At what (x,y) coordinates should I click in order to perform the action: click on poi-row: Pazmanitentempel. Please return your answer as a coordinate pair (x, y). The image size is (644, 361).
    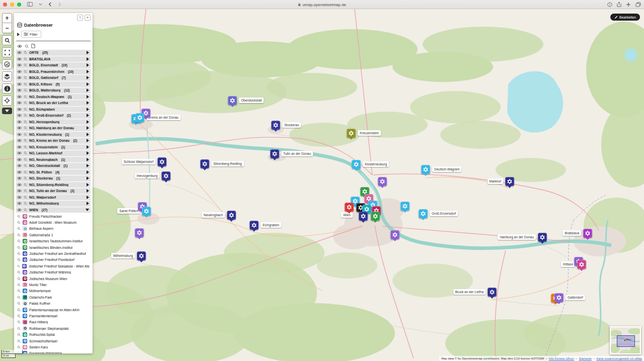
    Looking at the image, I should click on (53, 316).